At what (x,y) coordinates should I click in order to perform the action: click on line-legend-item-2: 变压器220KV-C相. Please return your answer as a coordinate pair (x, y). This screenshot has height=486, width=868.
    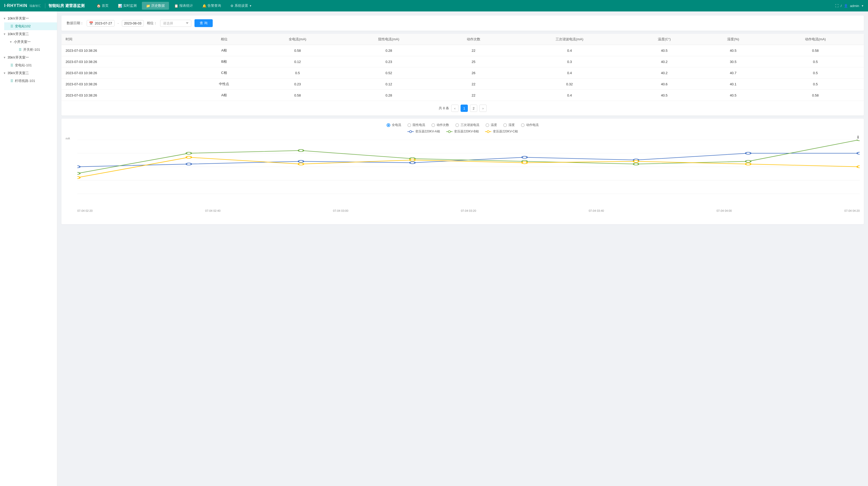
    Looking at the image, I should click on (501, 131).